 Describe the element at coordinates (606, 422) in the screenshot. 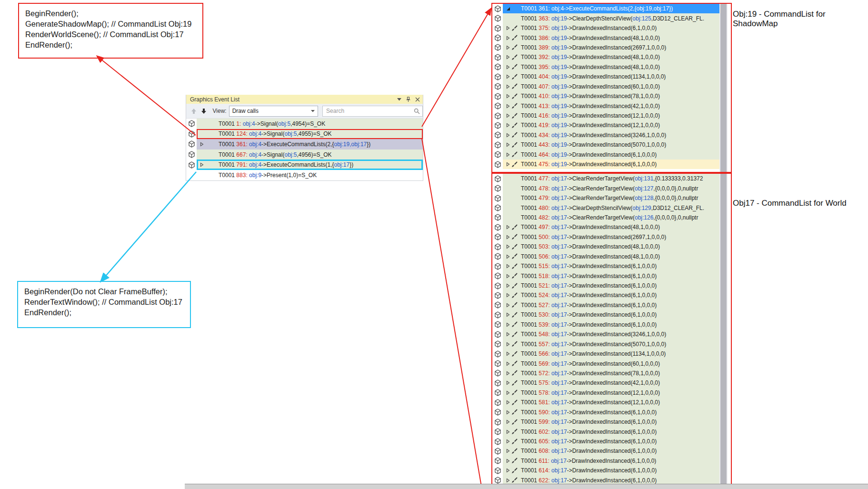

I see `event-row: T0001 599: obj:17->DrawIndexedInstanced(…` at that location.